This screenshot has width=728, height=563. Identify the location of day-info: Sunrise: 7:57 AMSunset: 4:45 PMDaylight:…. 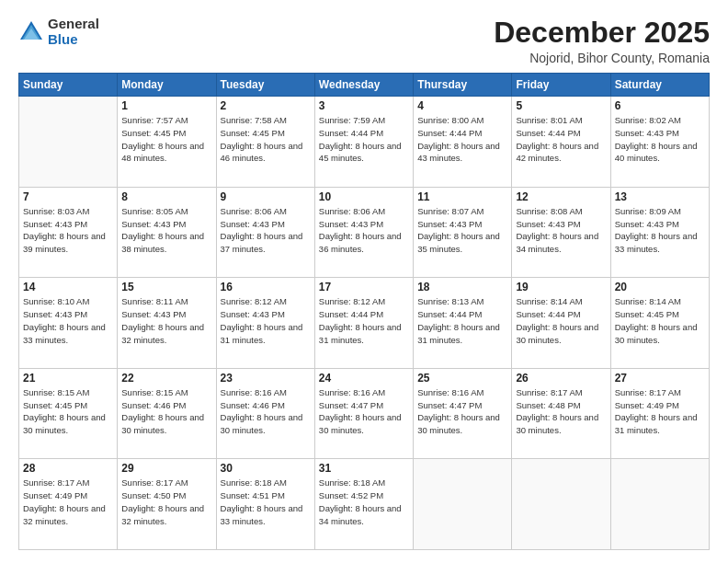
(163, 139).